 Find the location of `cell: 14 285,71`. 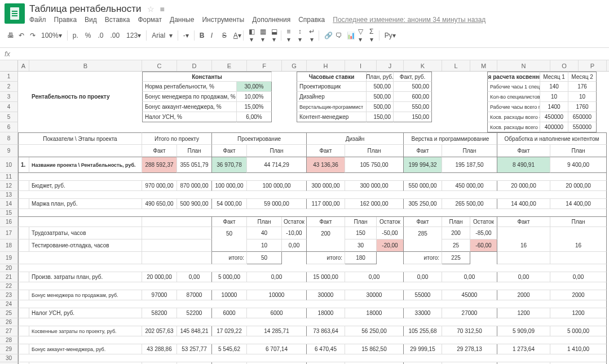

cell: 14 285,71 is located at coordinates (277, 331).